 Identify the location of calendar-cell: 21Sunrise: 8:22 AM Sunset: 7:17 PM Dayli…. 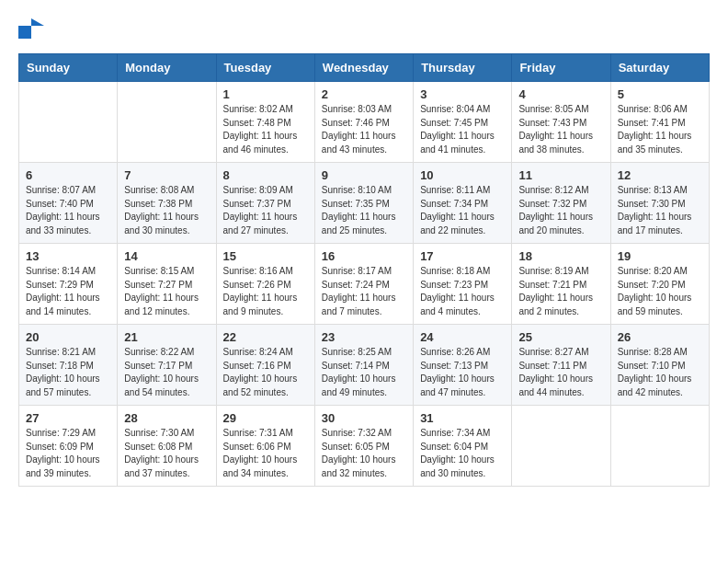
(167, 365).